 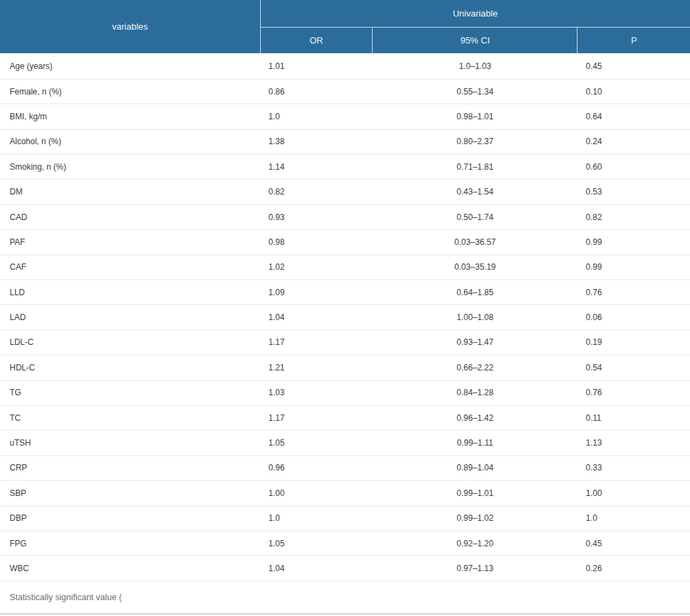 I want to click on cell-variable: TC, so click(x=130, y=417).